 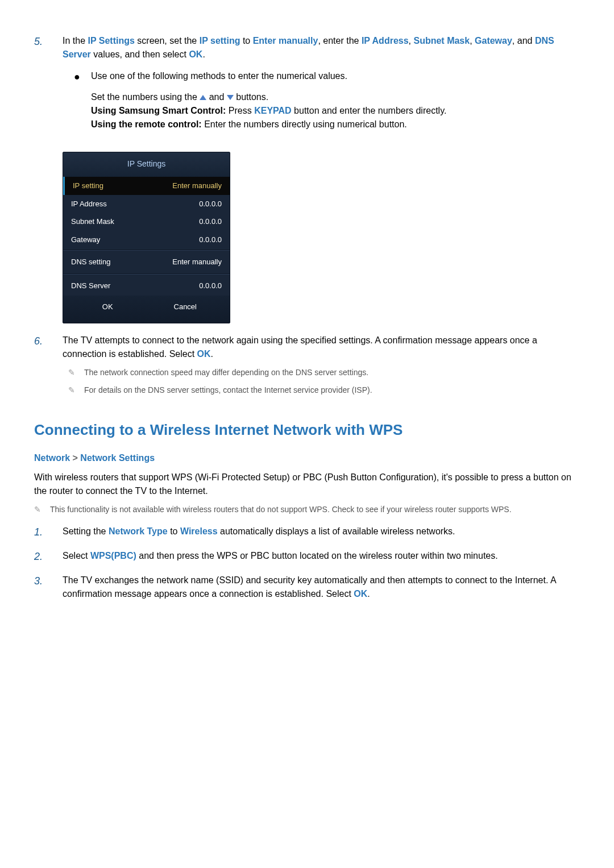 I want to click on text: The TV attempts to connect to the networ…, so click(x=300, y=347).